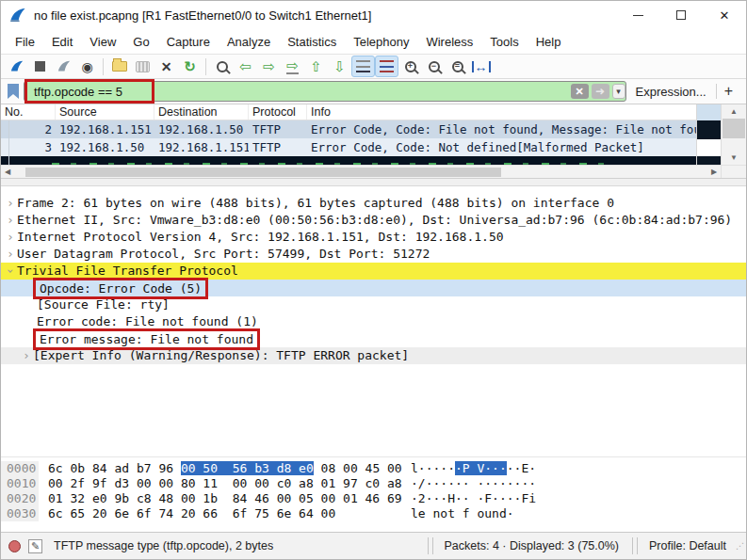 This screenshot has width=747, height=560. What do you see at coordinates (87, 66) in the screenshot?
I see `capture-options-icon: ◉` at bounding box center [87, 66].